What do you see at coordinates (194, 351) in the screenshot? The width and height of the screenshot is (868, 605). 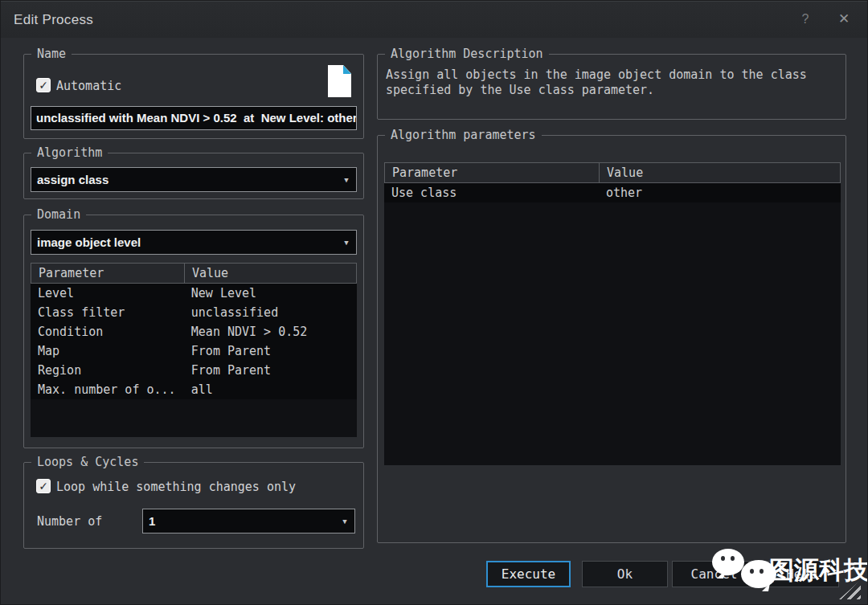 I see `table-row: MapFrom Parent` at bounding box center [194, 351].